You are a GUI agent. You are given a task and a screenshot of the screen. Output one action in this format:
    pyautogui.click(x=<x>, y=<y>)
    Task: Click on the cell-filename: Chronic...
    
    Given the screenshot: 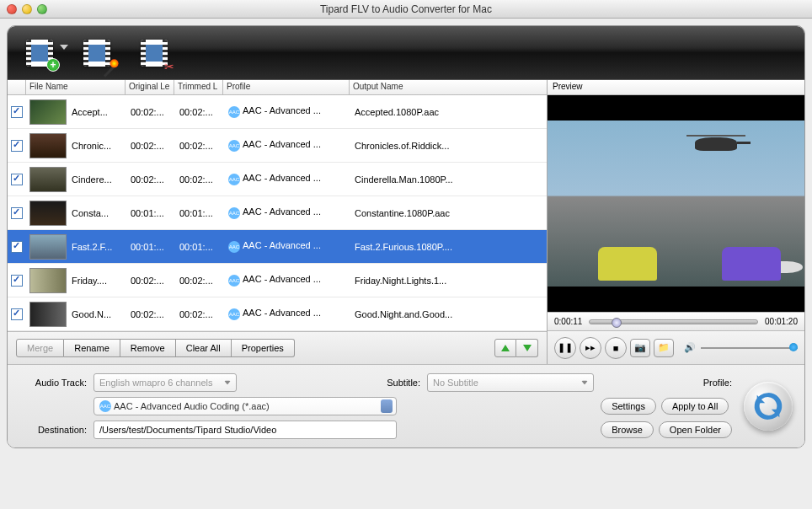 What is the action you would take?
    pyautogui.click(x=98, y=146)
    